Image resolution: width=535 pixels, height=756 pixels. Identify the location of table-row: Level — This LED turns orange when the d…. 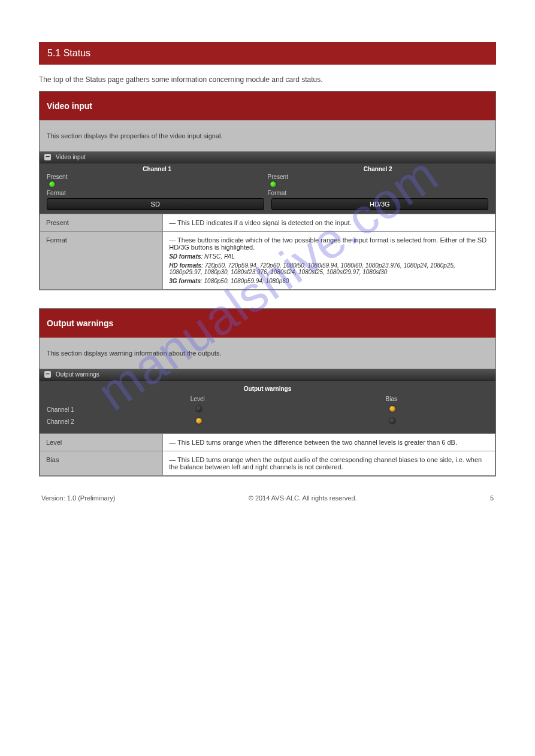
(268, 443).